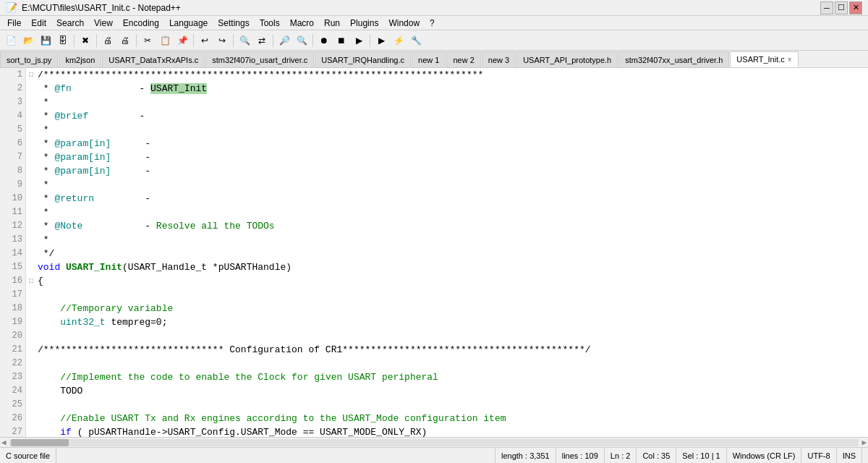 The image size is (868, 463). What do you see at coordinates (63, 41) in the screenshot?
I see `save-all-button: 🗄` at bounding box center [63, 41].